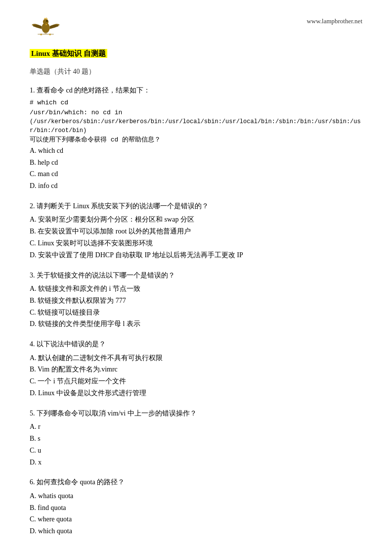 This screenshot has width=392, height=555. Describe the element at coordinates (196, 300) in the screenshot. I see `question-3: 3. 关于软链接文件的说法以下哪一个是错误的？ A. 软链接文件和原文件的 i …` at that location.